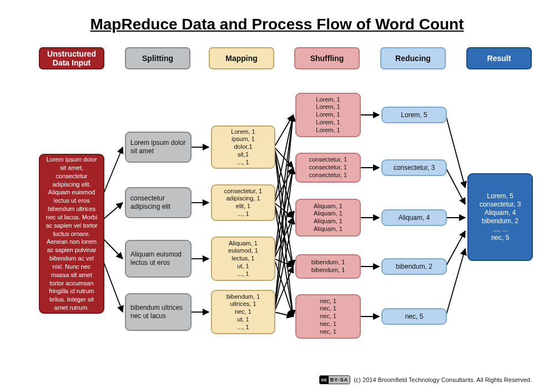  Describe the element at coordinates (328, 168) in the screenshot. I see `shuffling-box: consectetur, 1 consectetur, 1 consectetu…` at that location.